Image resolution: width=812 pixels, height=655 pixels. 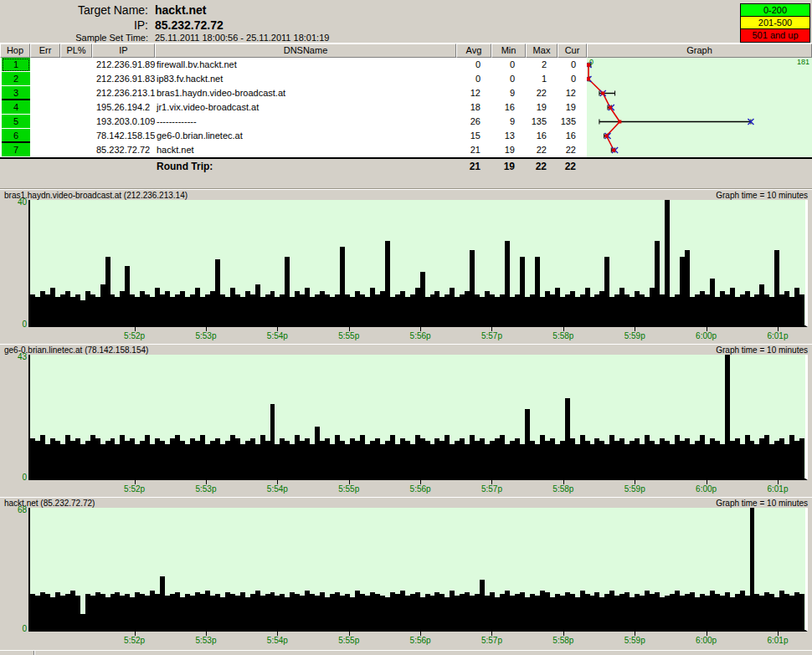 What do you see at coordinates (306, 94) in the screenshot?
I see `dnsname-cell: bras1.haydn.video-broadcast.at` at bounding box center [306, 94].